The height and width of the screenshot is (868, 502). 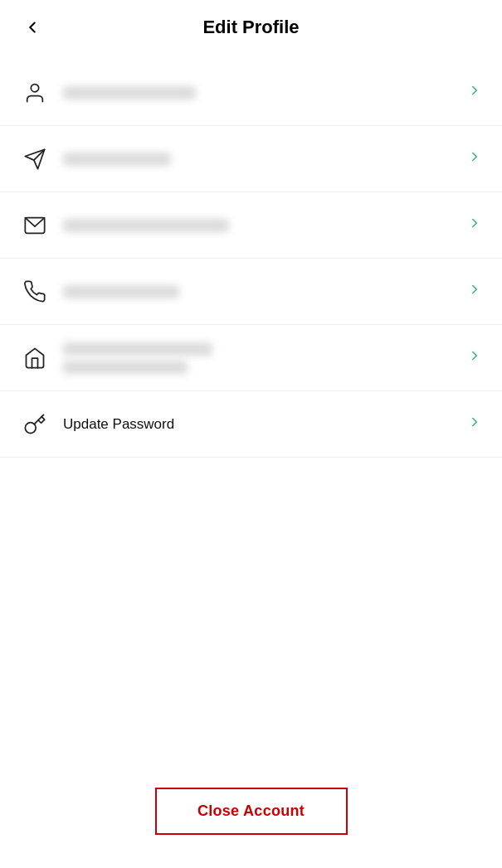 What do you see at coordinates (251, 26) in the screenshot?
I see `page-header: Edit Profile` at bounding box center [251, 26].